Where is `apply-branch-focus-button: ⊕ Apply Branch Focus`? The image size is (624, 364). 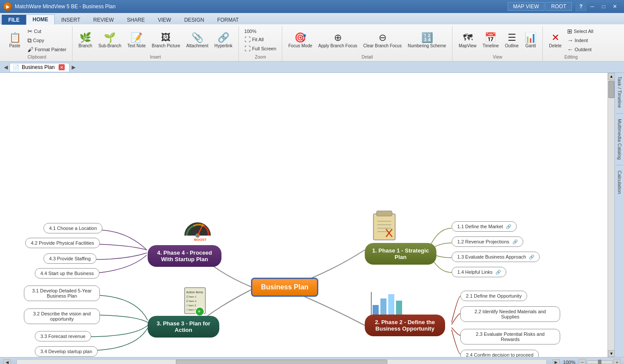
apply-branch-focus-button: ⊕ Apply Branch Focus is located at coordinates (338, 41).